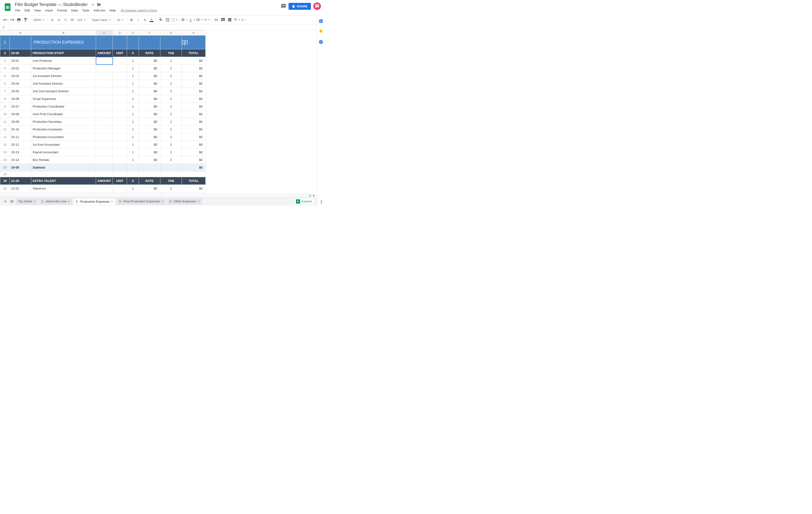  I want to click on print-icon, so click(19, 20).